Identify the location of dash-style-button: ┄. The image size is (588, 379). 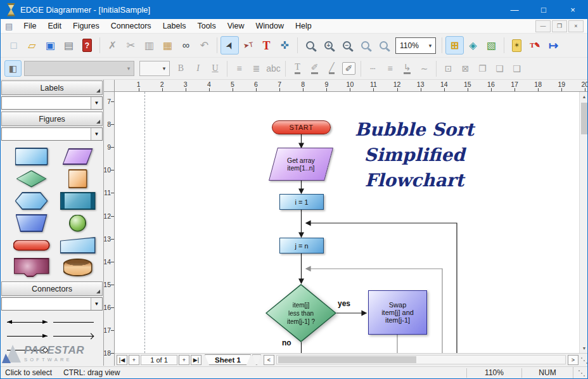
(373, 68).